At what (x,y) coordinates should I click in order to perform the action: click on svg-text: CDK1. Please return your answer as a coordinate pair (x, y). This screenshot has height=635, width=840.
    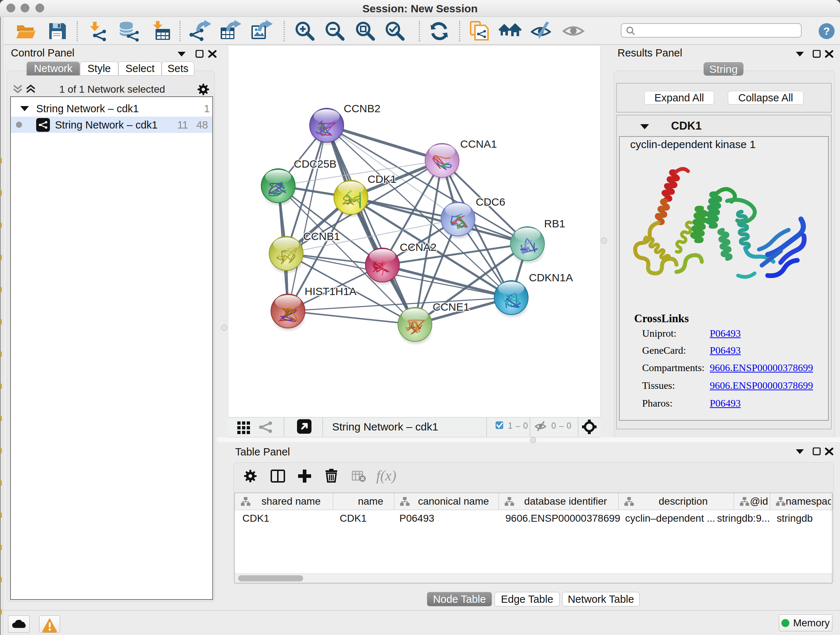
    Looking at the image, I should click on (382, 179).